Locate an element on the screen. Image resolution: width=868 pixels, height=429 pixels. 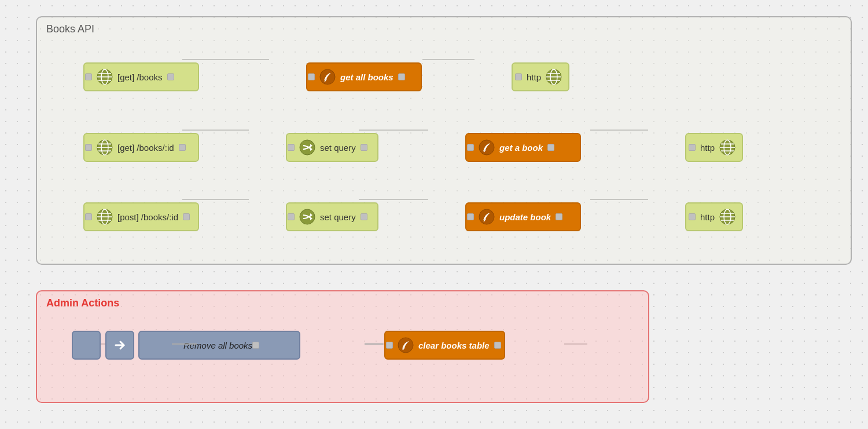
set-query-label-2: set query is located at coordinates (338, 148).